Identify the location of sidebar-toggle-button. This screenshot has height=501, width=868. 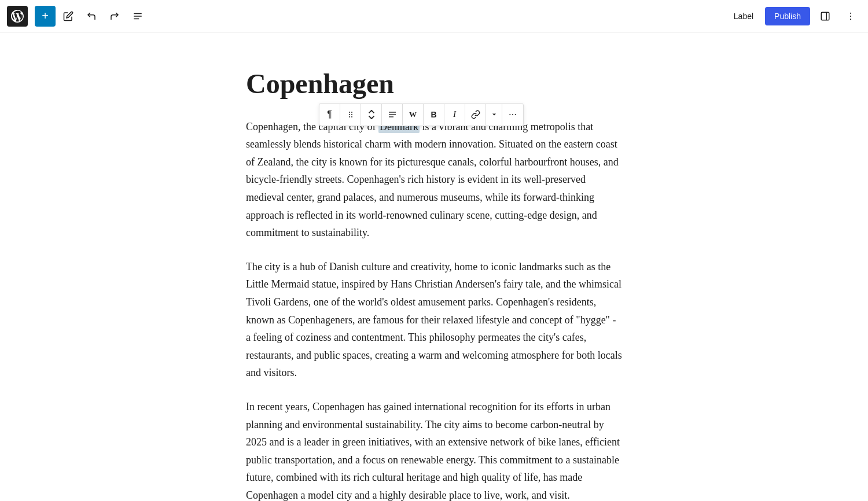
(825, 16).